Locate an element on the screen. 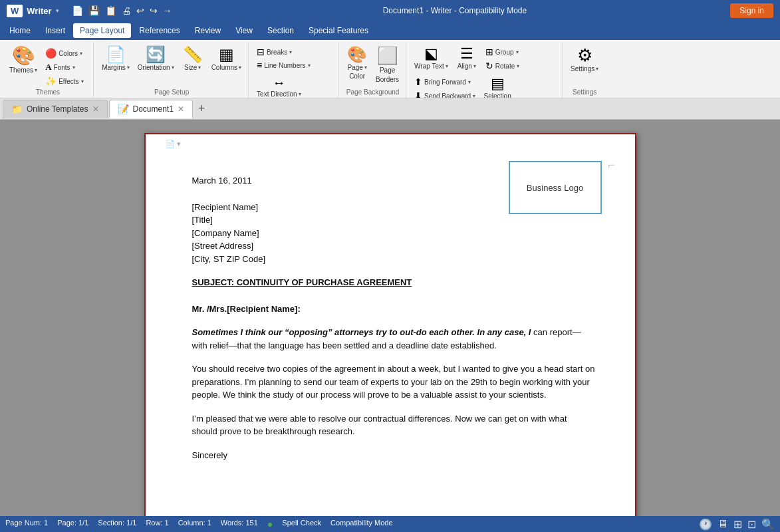  align-icon: ☰ is located at coordinates (467, 54).